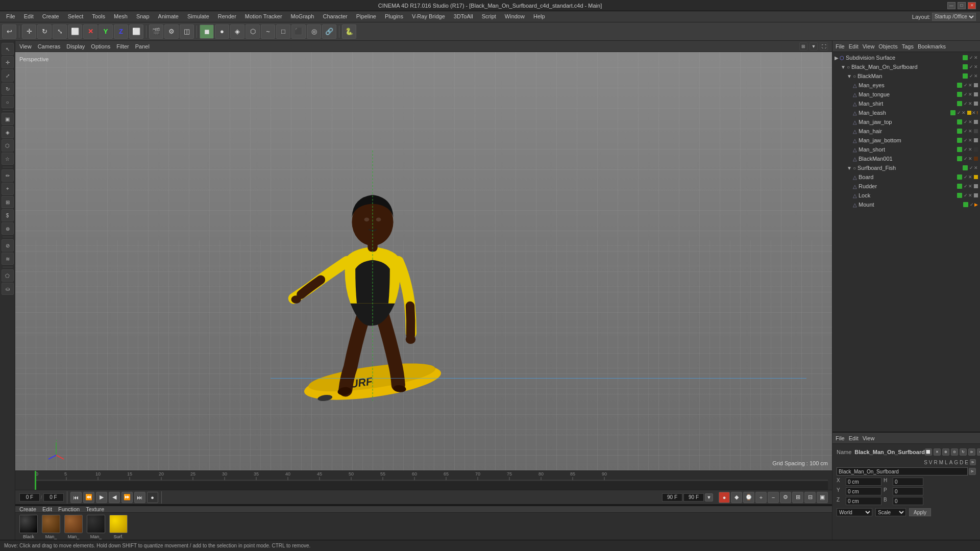  I want to click on obj-visible-dot, so click(965, 58).